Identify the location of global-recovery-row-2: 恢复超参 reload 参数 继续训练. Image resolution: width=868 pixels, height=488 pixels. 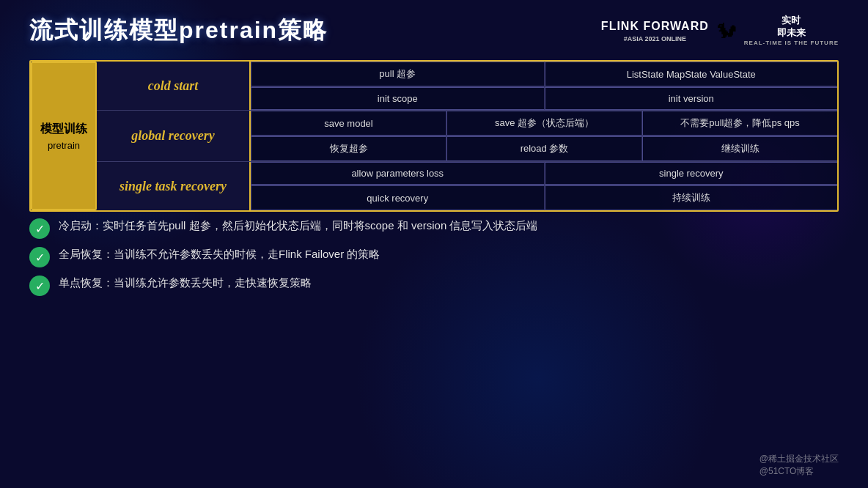
(544, 149).